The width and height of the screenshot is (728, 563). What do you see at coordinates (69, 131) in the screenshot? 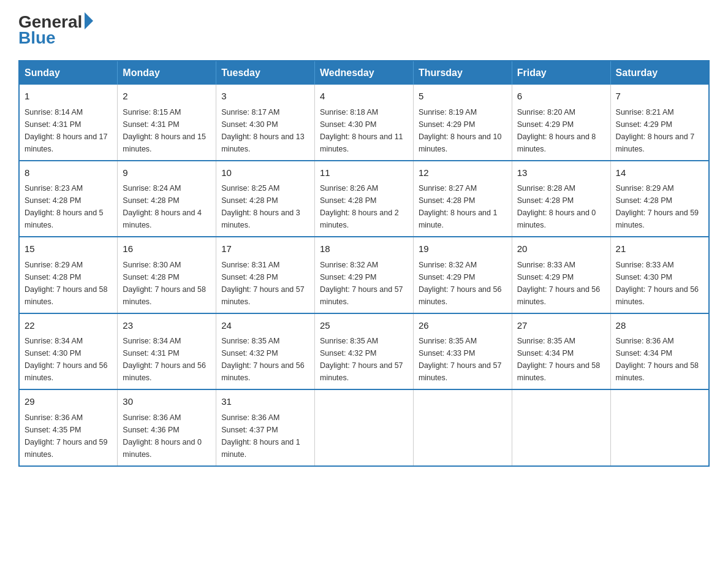
I see `day-info: Sunrise: 8:14 AMSunset: 4:31 PMDaylight:…` at bounding box center [69, 131].